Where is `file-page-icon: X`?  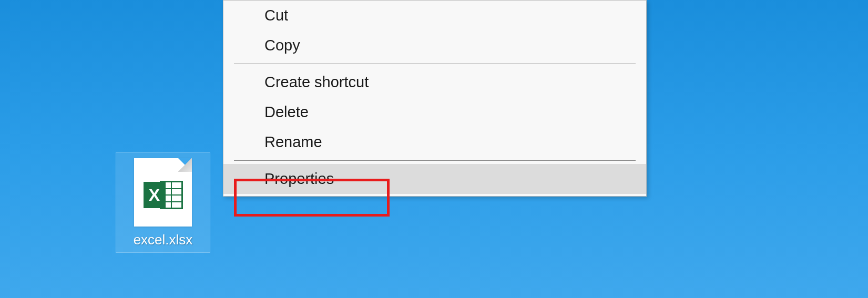
file-page-icon: X is located at coordinates (163, 192).